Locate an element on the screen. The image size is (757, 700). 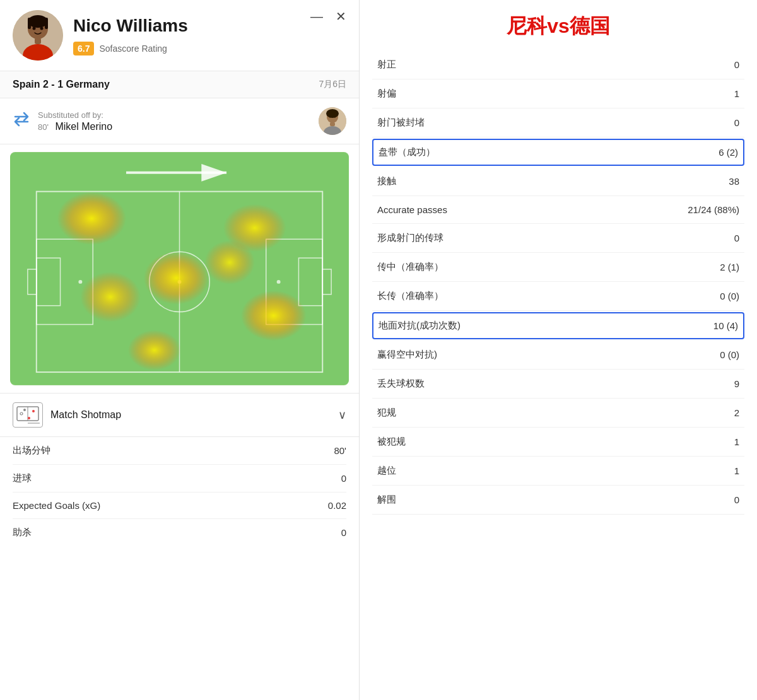
stat-label: 出场分钟 is located at coordinates (32, 450).